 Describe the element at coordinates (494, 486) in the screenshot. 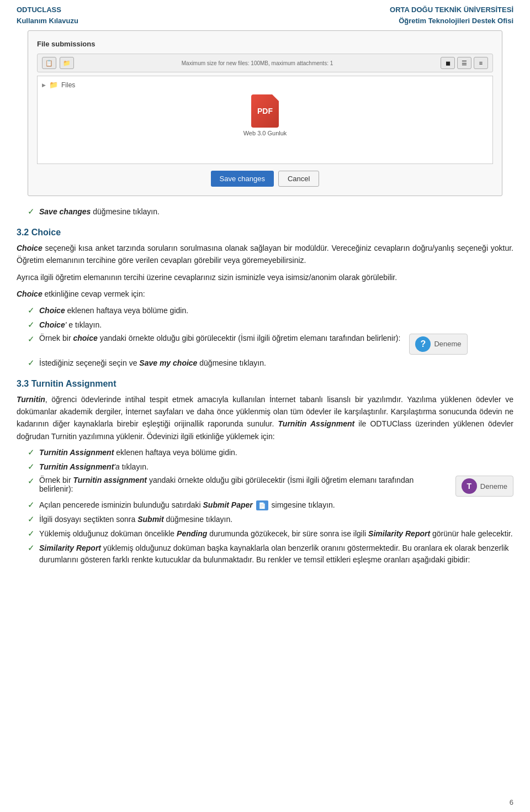

I see `deneme-label-2: Deneme` at that location.